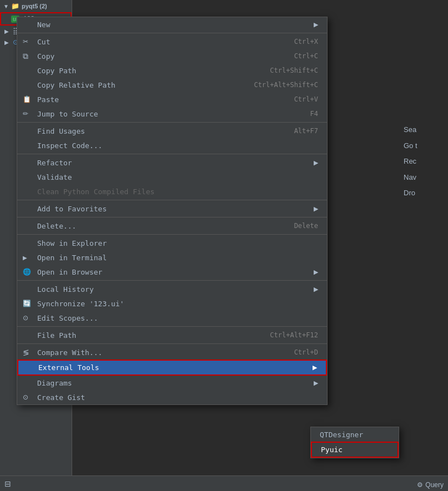  What do you see at coordinates (172, 56) in the screenshot?
I see `menu-item-copy: ⧉ Copy Ctrl+C` at bounding box center [172, 56].